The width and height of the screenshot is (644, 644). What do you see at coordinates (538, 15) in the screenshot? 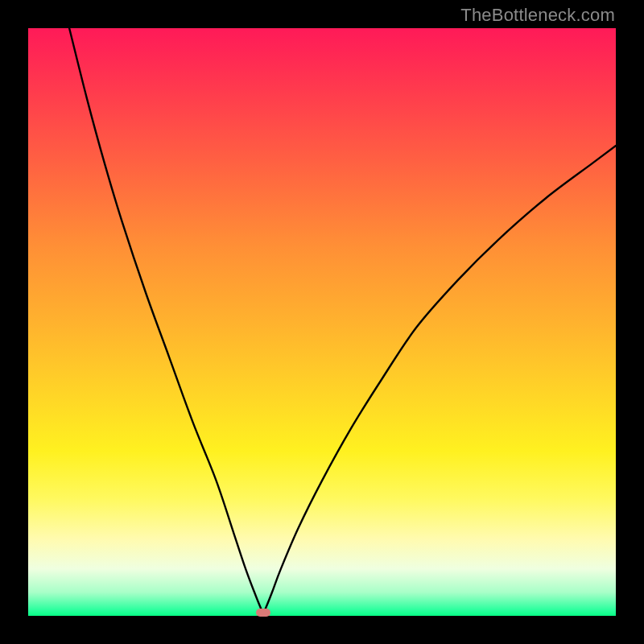
I see `watermark-text: TheBottleneck.com` at bounding box center [538, 15].